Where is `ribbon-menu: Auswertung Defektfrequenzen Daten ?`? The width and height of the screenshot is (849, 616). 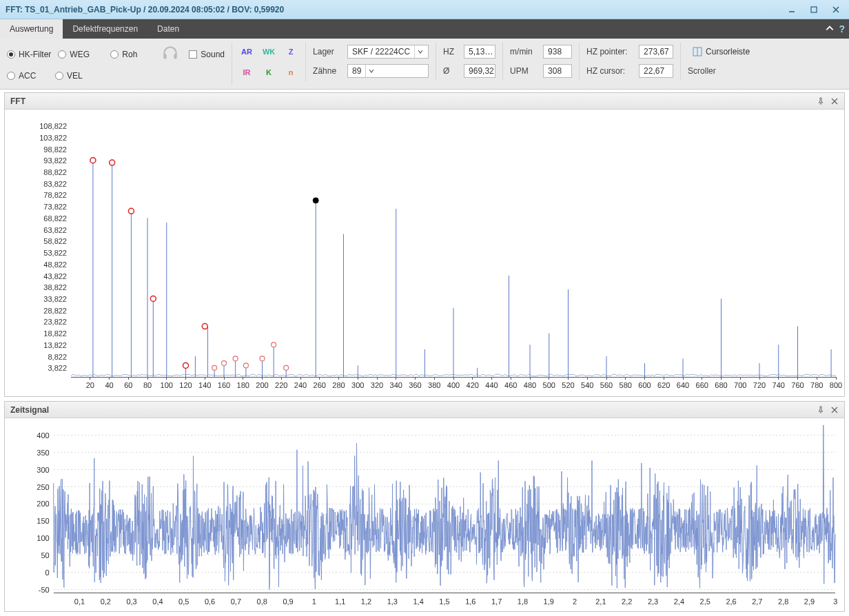
ribbon-menu: Auswertung Defektfrequenzen Daten ? is located at coordinates (424, 29).